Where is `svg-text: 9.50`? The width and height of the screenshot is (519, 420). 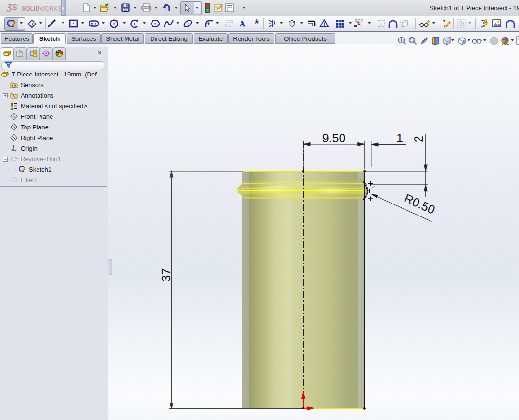 svg-text: 9.50 is located at coordinates (334, 138).